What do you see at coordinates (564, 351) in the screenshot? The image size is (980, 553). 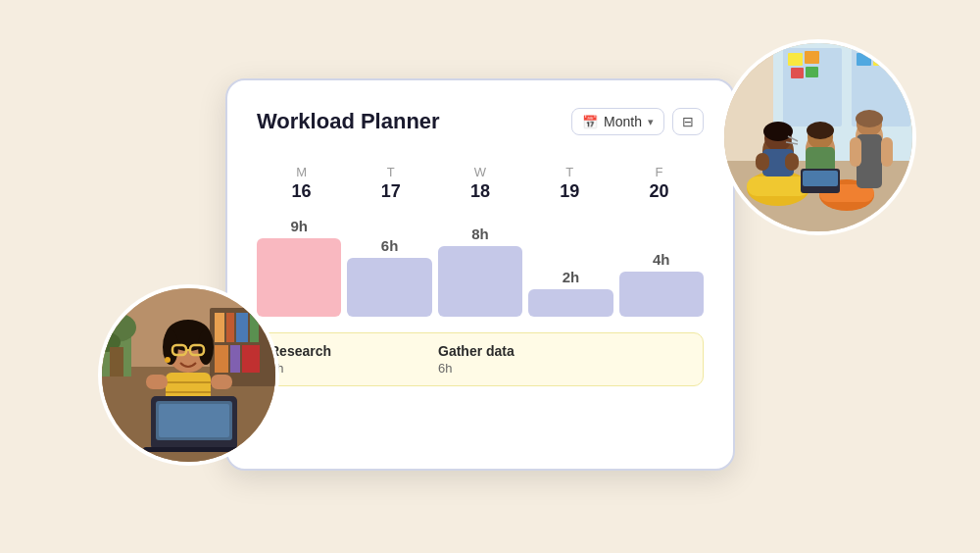 I see `task-name: Gather data` at bounding box center [564, 351].